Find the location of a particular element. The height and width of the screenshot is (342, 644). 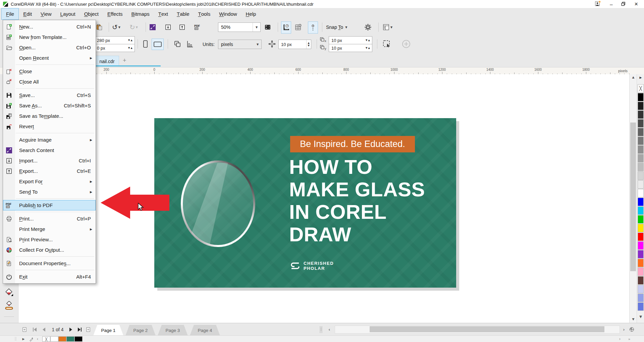

file-menu-item-export-for: Export For▶ is located at coordinates (49, 181).